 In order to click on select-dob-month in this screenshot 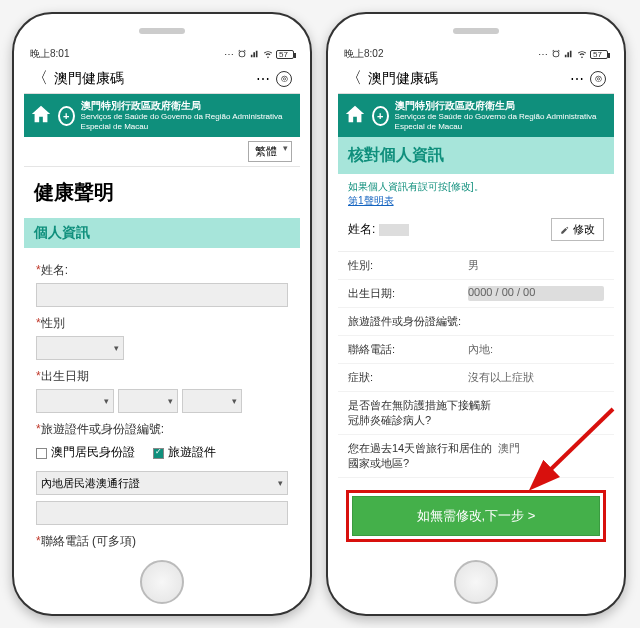, I will do `click(148, 401)`.